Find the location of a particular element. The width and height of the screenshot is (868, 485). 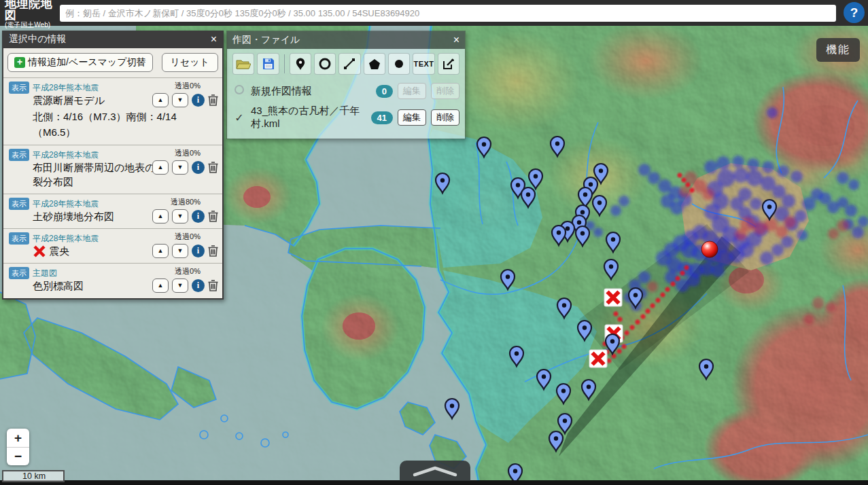

delete-button: 削除 is located at coordinates (445, 118).